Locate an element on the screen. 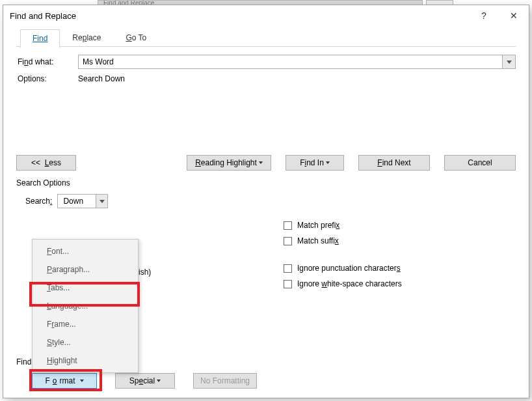  search-options-heading: Search Options is located at coordinates (266, 183).